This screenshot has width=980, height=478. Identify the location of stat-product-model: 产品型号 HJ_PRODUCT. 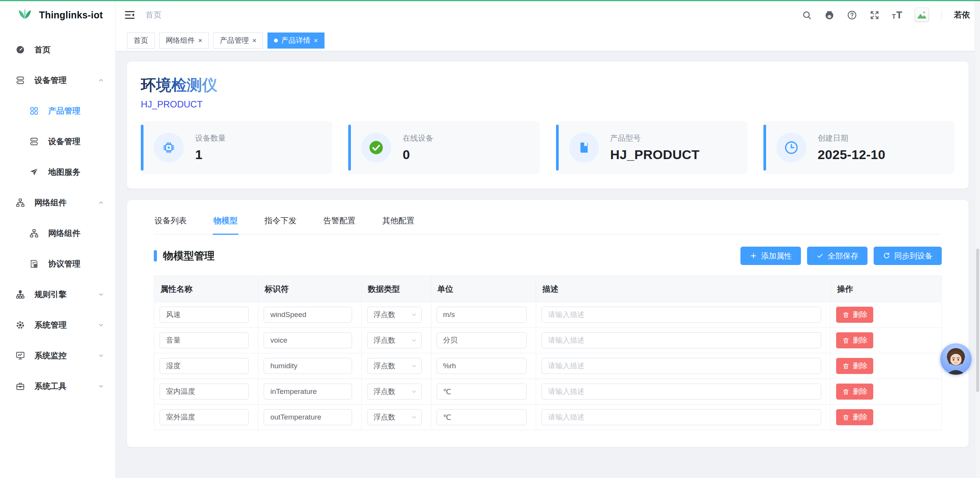
(652, 148).